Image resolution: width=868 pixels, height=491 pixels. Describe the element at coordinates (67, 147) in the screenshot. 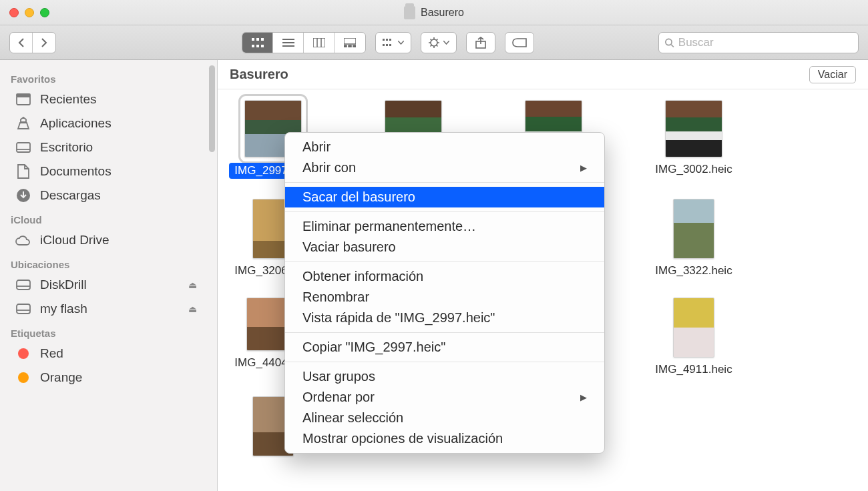

I see `sidebar-item-label: Escritorio` at that location.